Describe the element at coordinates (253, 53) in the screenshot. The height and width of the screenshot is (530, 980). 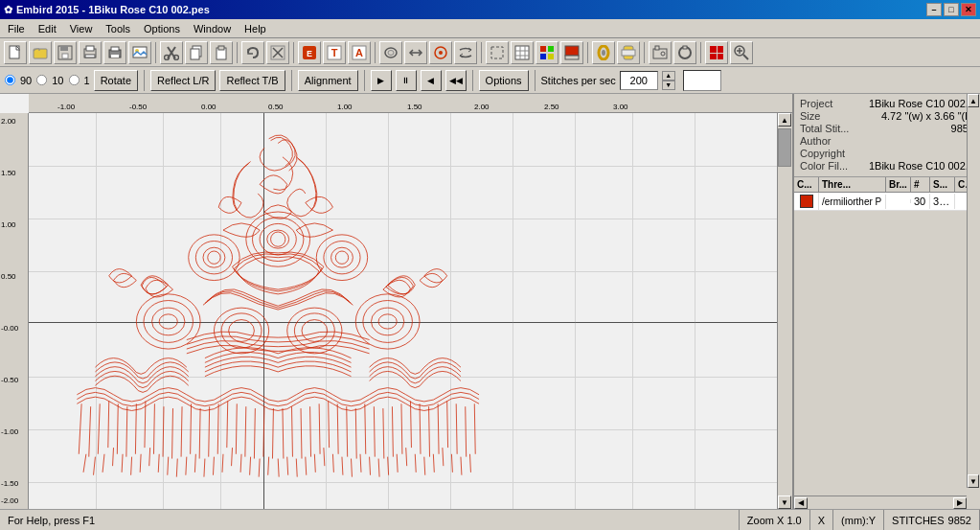
I see `undo-button` at that location.